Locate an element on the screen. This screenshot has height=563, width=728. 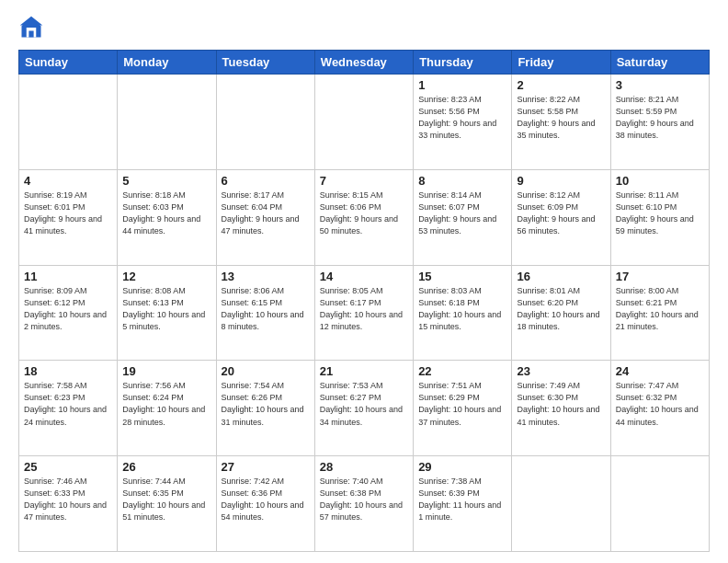
header is located at coordinates (364, 28).